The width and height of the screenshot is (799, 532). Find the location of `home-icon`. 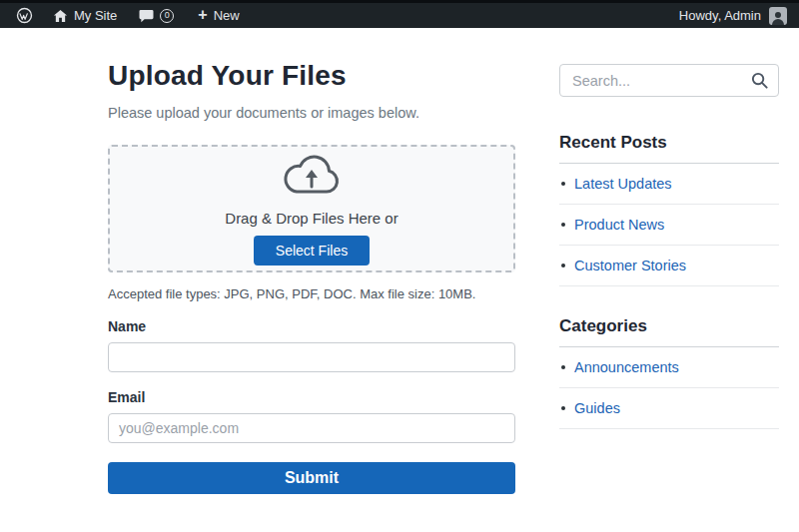

home-icon is located at coordinates (60, 16).